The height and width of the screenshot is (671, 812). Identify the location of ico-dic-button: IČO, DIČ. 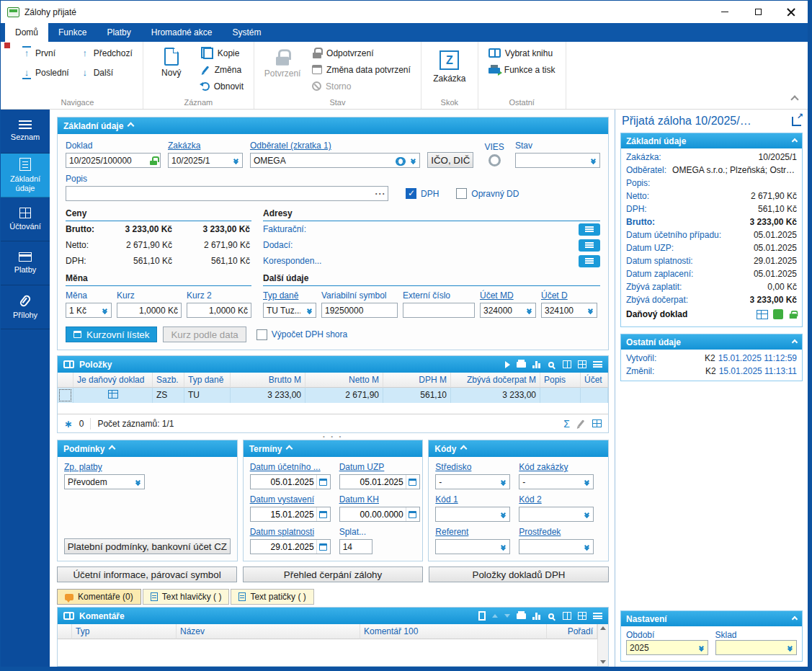
(450, 160).